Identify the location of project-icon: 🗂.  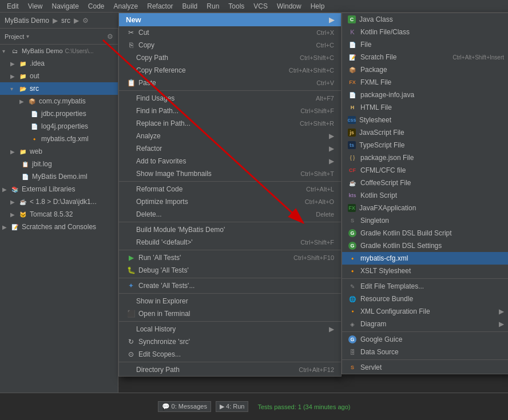
(15, 51).